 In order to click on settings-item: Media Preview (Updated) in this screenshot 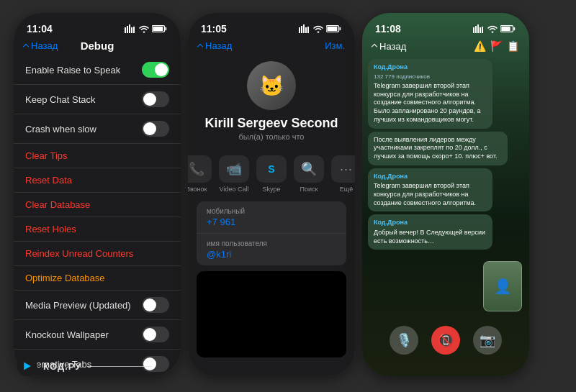, I will do `click(97, 305)`.